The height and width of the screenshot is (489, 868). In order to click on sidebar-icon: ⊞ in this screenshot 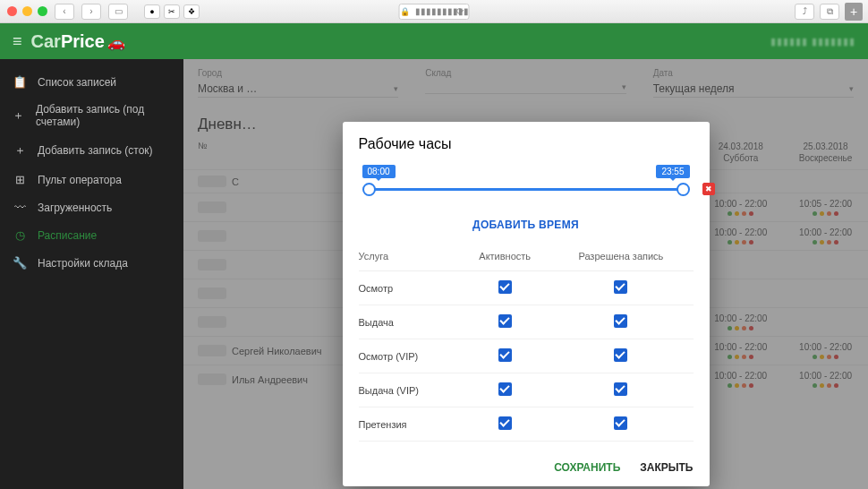, I will do `click(20, 179)`.